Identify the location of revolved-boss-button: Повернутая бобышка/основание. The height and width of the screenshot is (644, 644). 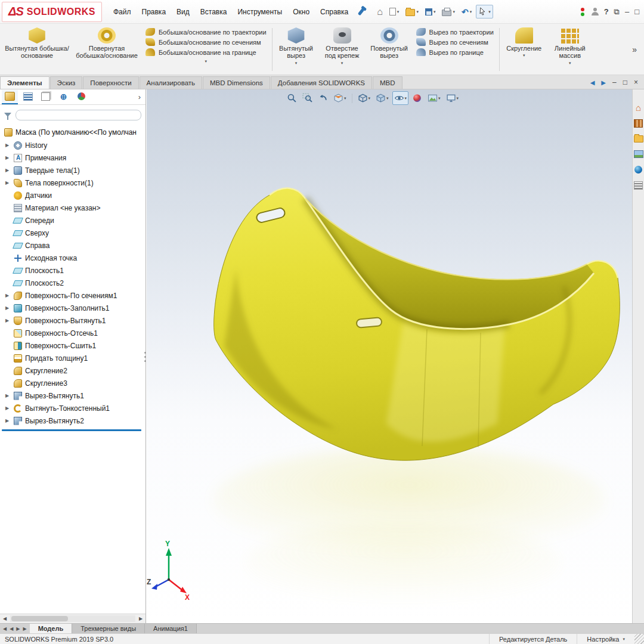
(107, 49).